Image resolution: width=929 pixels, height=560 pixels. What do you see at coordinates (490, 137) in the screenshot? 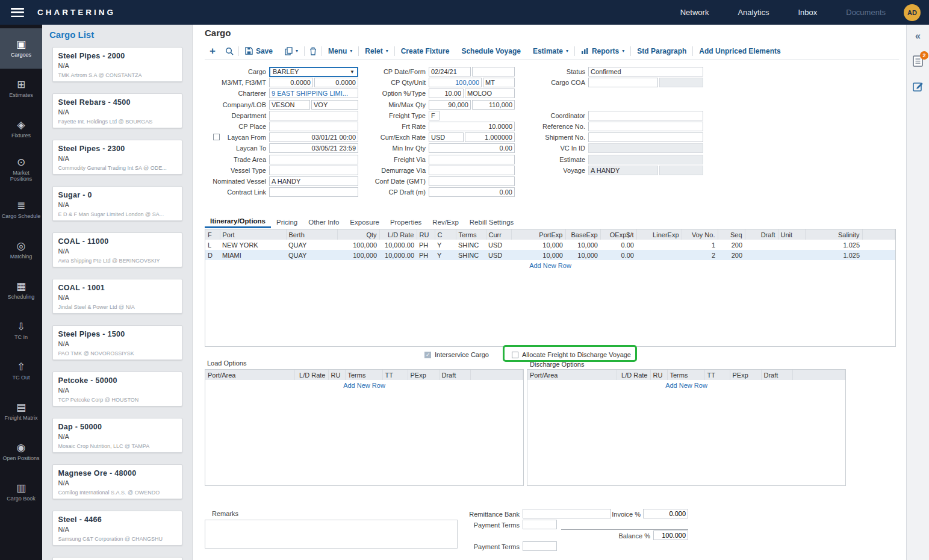
I see `exch-rate-input` at bounding box center [490, 137].